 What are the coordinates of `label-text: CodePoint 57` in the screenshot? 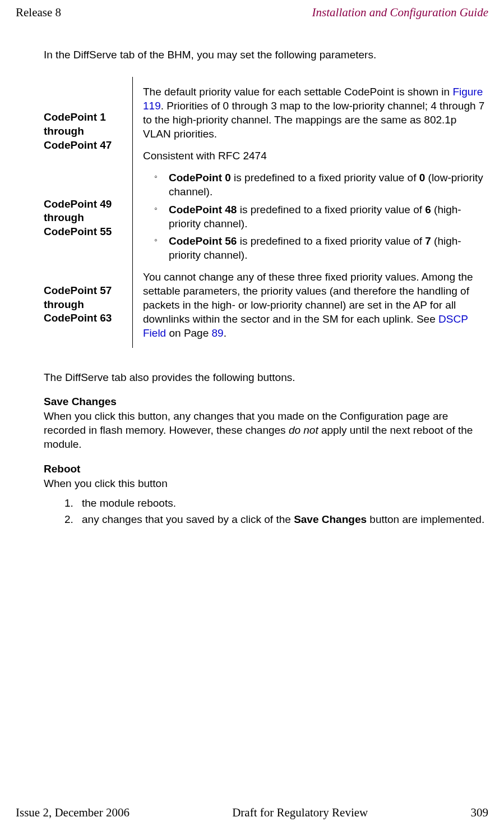 It's located at (77, 291).